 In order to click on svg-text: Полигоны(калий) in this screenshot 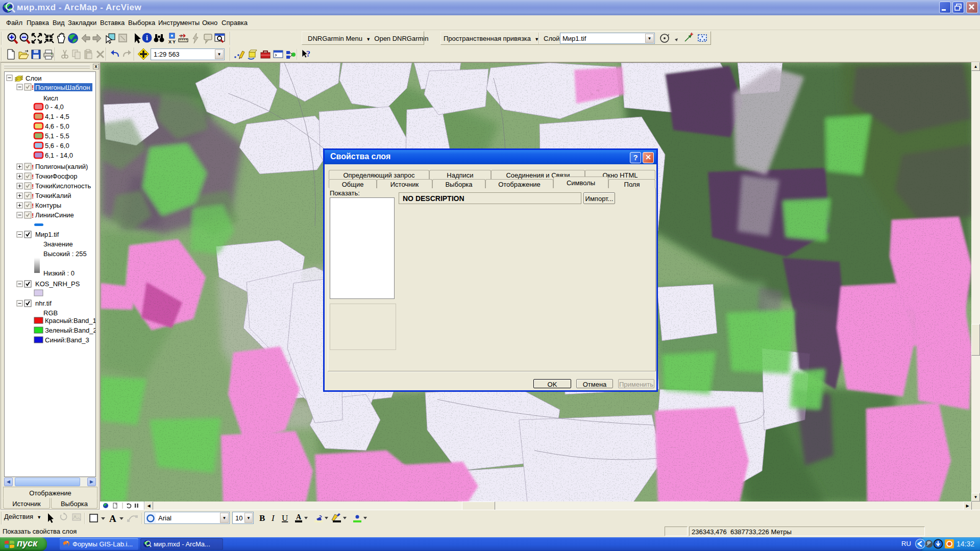, I will do `click(61, 166)`.